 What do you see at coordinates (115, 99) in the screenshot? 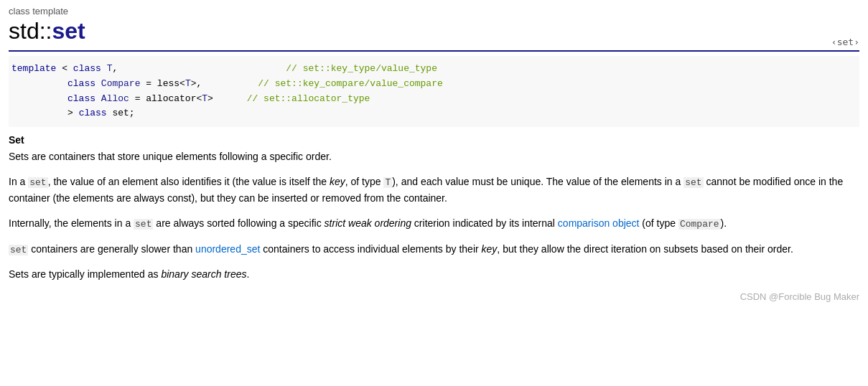
I see `code-alloc: Alloc` at bounding box center [115, 99].